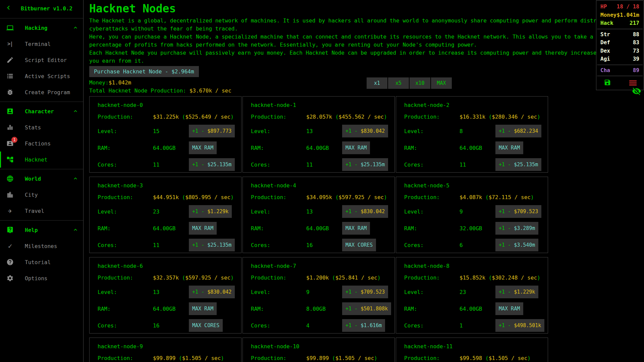  I want to click on list-icon, so click(10, 76).